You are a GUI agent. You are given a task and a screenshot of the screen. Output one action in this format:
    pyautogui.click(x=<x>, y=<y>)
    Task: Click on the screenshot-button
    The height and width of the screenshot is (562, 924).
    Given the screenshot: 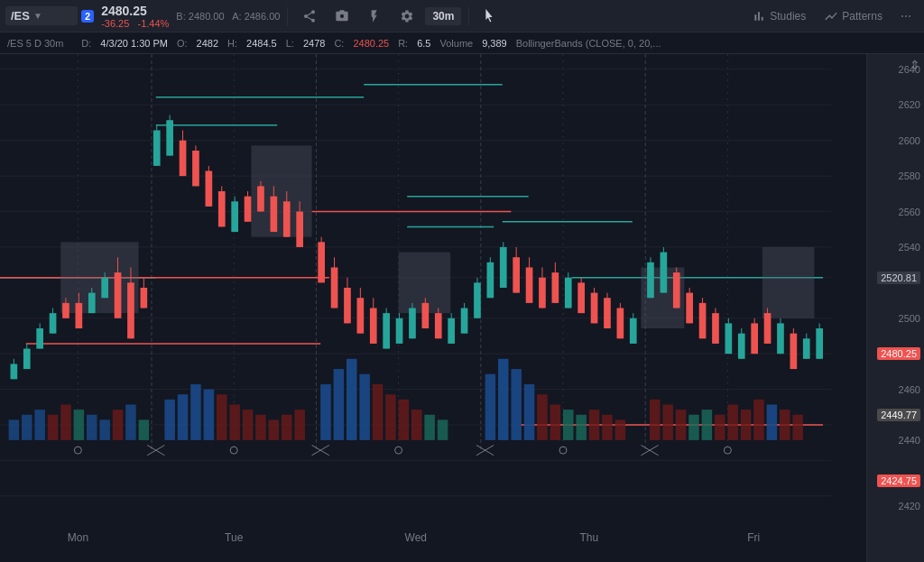 What is the action you would take?
    pyautogui.click(x=342, y=16)
    